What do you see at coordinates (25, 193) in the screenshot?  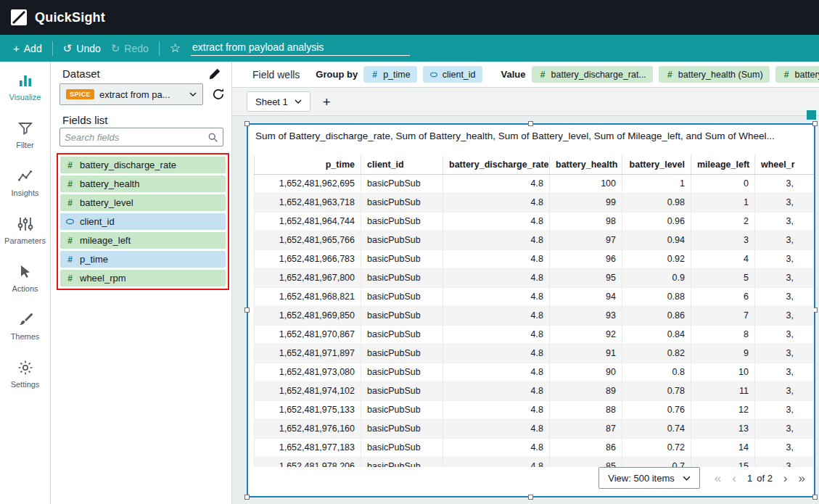 I see `sidebar-item-label: Insights` at bounding box center [25, 193].